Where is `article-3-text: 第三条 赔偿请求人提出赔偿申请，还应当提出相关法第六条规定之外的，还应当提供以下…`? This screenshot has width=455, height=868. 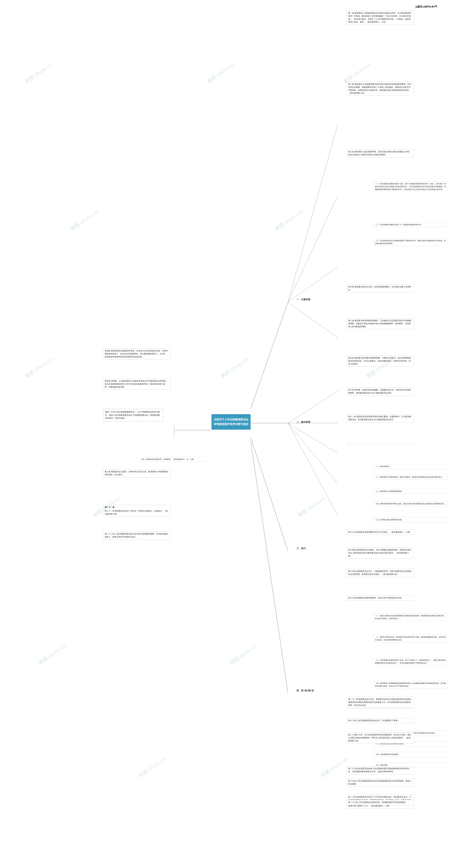
article-3-text: 第三条 赔偿请求人提出赔偿申请，还应当提出相关法第六条规定之外的，还应当提供以下… is located at coordinates (380, 153).